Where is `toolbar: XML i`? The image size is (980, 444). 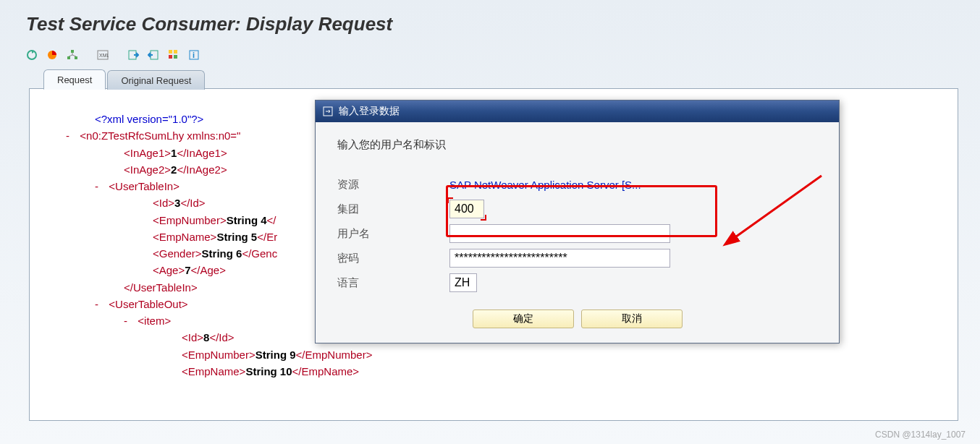
toolbar: XML i is located at coordinates (490, 56).